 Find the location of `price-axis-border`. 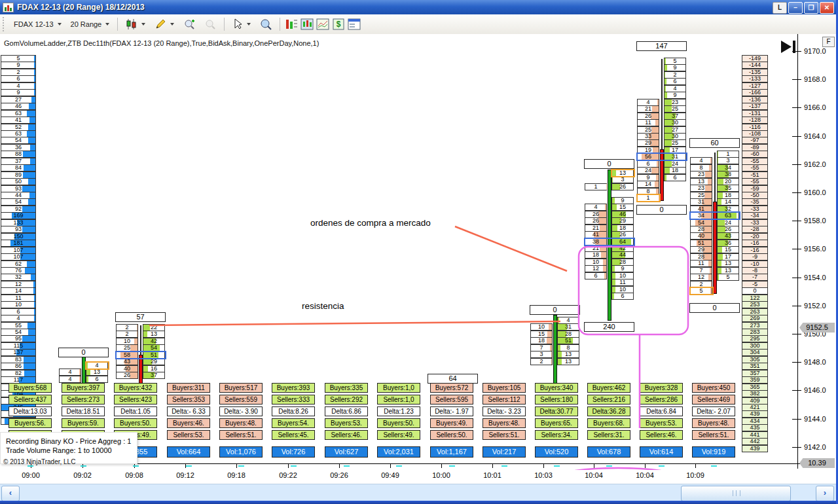

price-axis-border is located at coordinates (797, 251).